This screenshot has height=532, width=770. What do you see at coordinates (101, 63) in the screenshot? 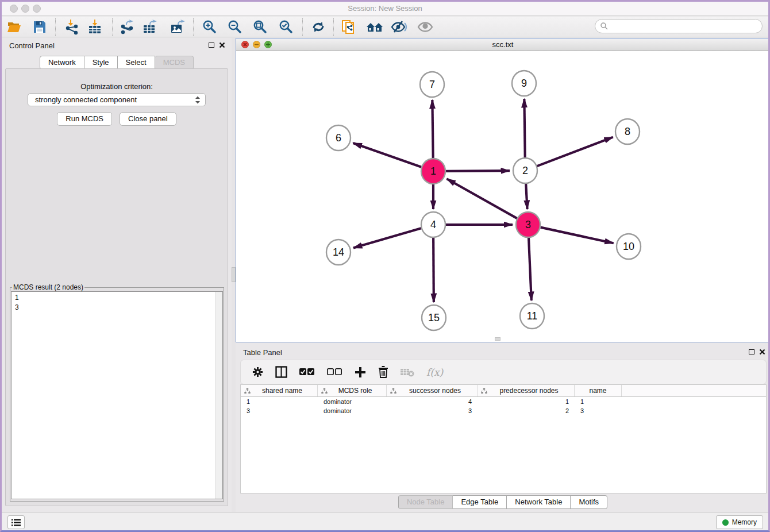
I see `tab-style: Style` at bounding box center [101, 63].